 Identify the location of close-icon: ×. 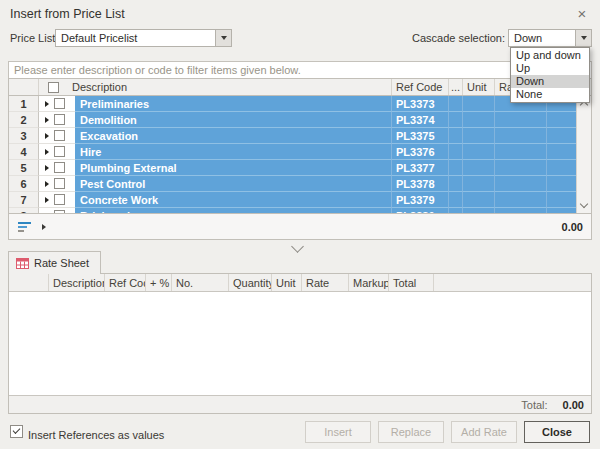
(582, 14).